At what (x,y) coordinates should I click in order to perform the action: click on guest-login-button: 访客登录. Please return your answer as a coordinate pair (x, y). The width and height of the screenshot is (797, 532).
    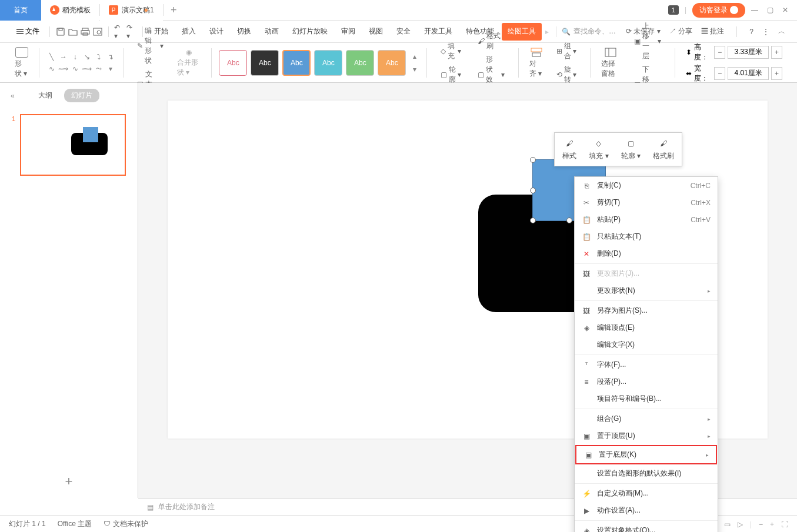
    Looking at the image, I should click on (719, 11).